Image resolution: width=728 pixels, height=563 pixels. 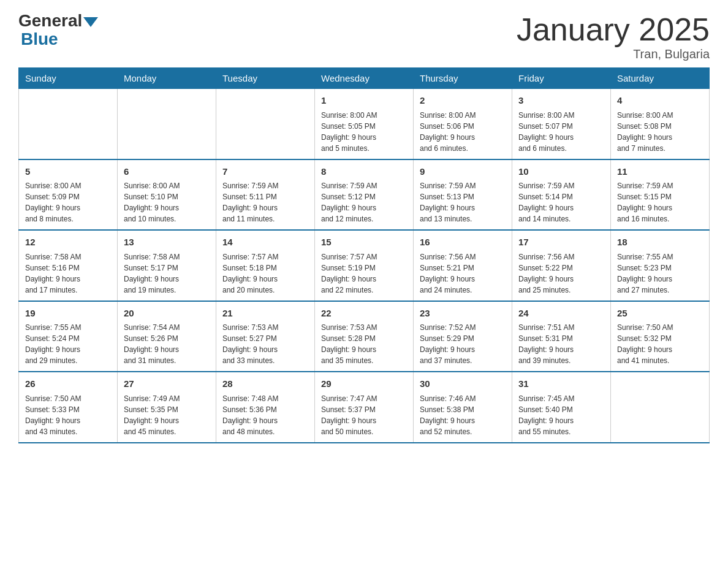 What do you see at coordinates (265, 172) in the screenshot?
I see `day-number: 7` at bounding box center [265, 172].